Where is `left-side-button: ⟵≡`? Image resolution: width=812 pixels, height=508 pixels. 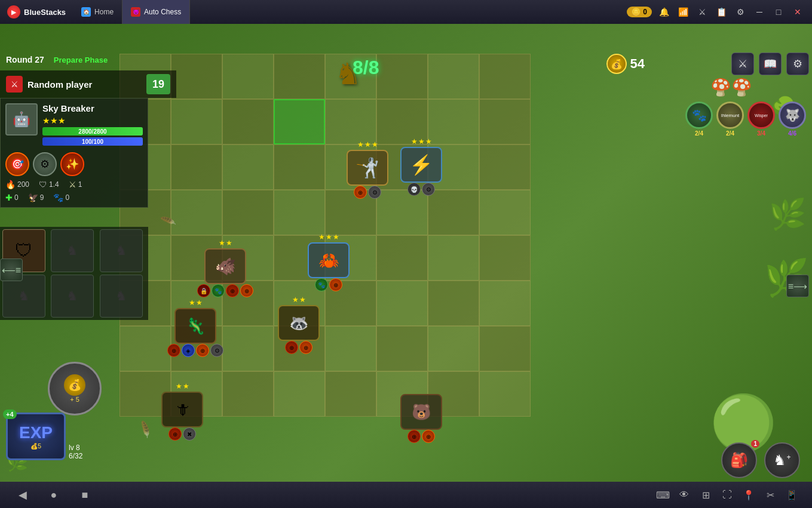
left-side-button: ⟵≡ is located at coordinates (11, 270).